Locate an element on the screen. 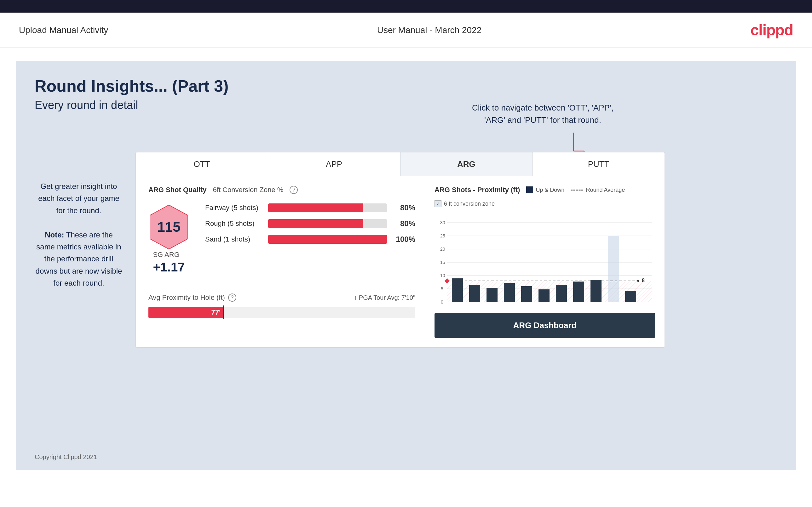  proximity-help-icon: ? is located at coordinates (232, 298).